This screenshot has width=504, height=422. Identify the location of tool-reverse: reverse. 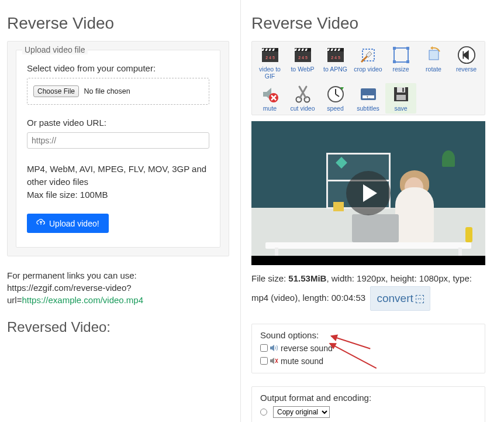
(467, 63).